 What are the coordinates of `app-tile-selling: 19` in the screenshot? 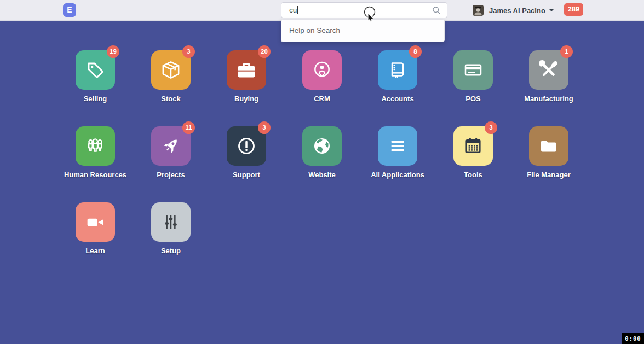 It's located at (95, 70).